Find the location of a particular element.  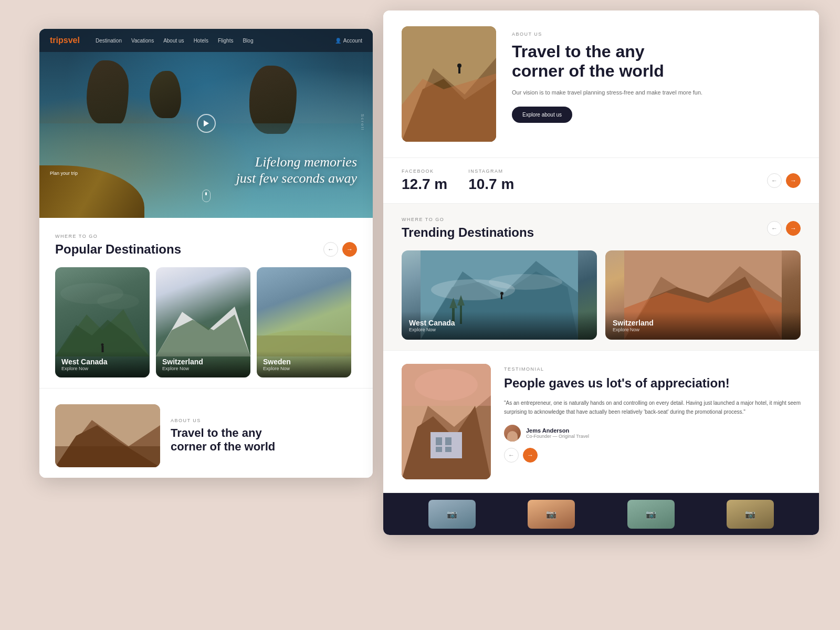

trending-switzerland-name: Switzerland is located at coordinates (703, 323).